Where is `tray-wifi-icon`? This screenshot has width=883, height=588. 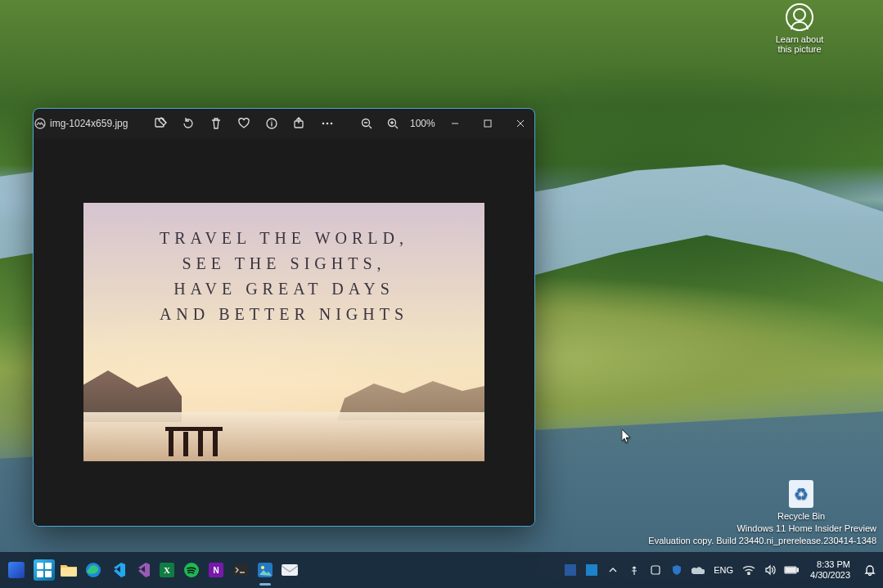 tray-wifi-icon is located at coordinates (749, 570).